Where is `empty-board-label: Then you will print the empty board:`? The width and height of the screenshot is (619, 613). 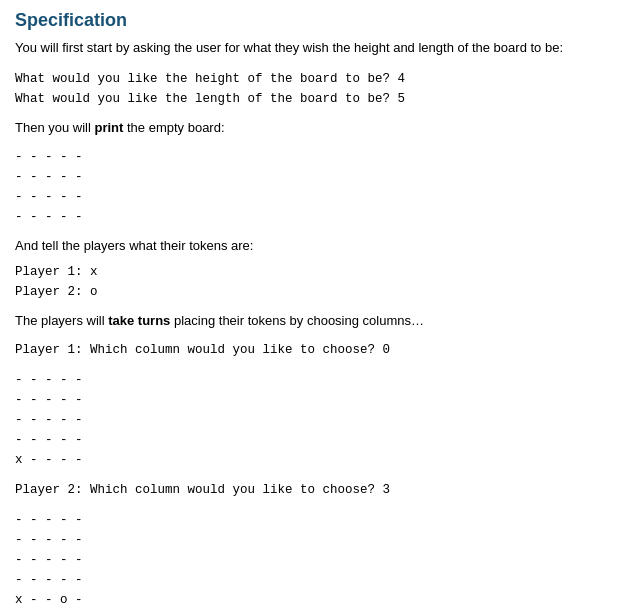
empty-board-label: Then you will print the empty board: is located at coordinates (310, 128).